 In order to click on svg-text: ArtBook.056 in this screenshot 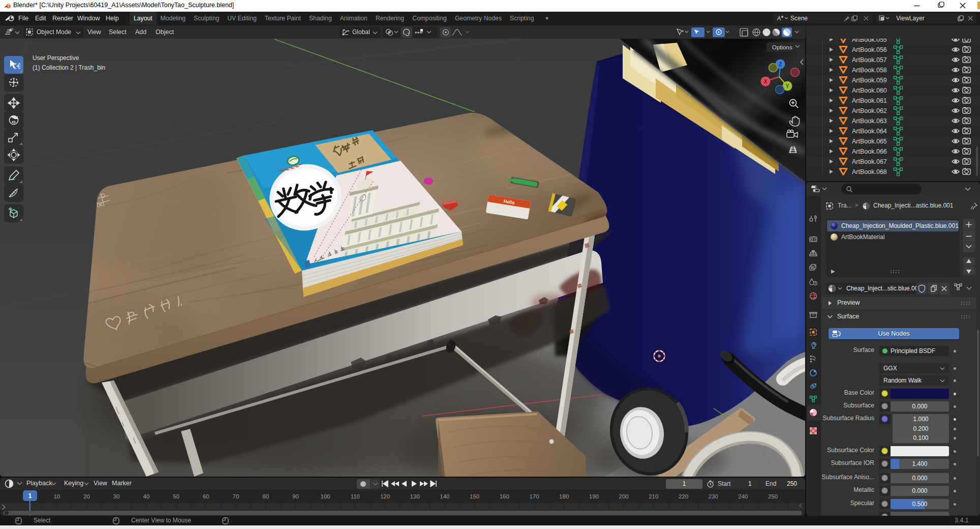, I will do `click(869, 50)`.